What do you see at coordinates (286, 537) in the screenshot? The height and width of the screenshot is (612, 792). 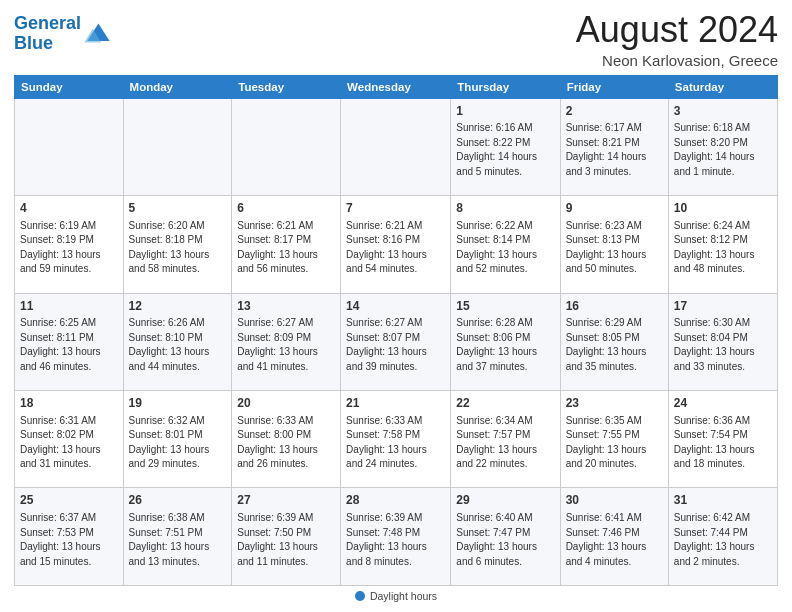 I see `table-row: 27Sunrise: 6:39 AM Sunset: 7:50 PM Dayli…` at bounding box center [286, 537].